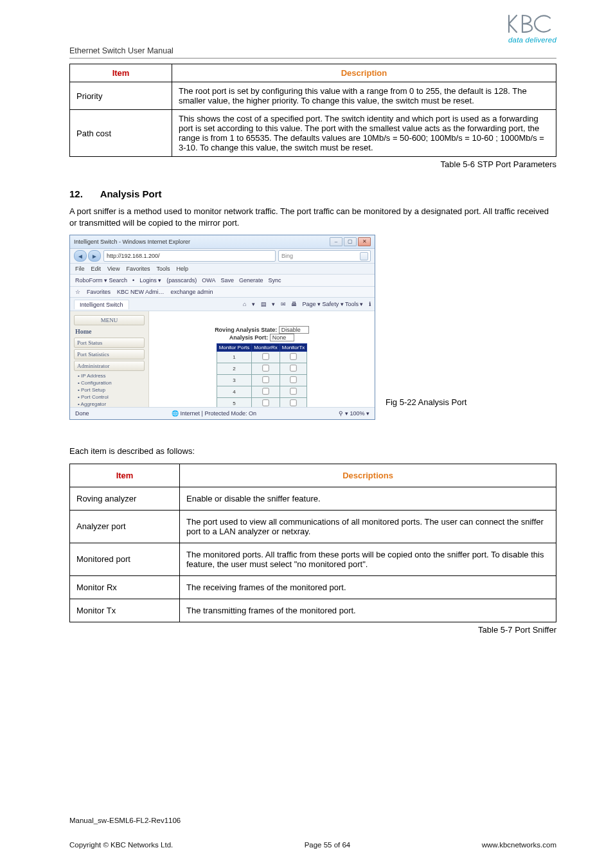 The width and height of the screenshot is (613, 868). What do you see at coordinates (132, 242) in the screenshot?
I see `window-title: Intelligent Switch - Windows Internet Ex…` at bounding box center [132, 242].